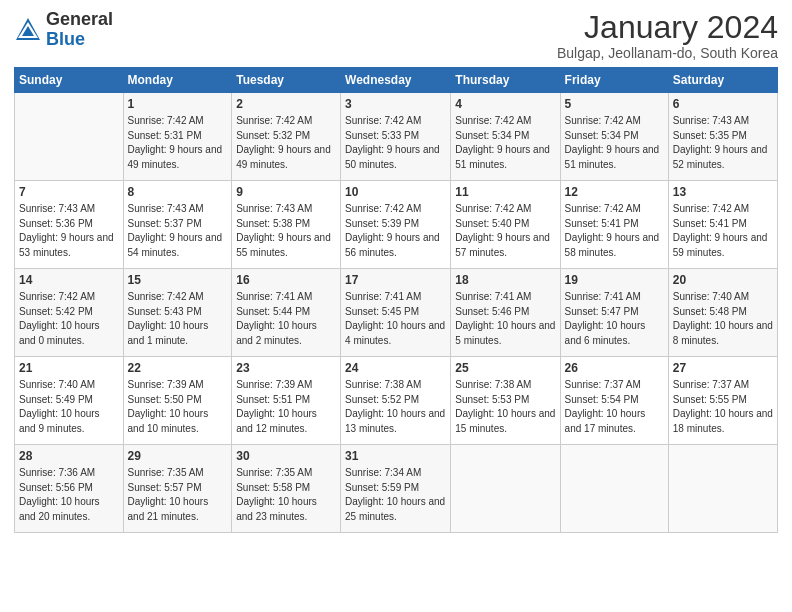  I want to click on calendar-cell: 21Sunrise: 7:40 AMSunset: 5:49 PMDayligh…, so click(70, 401).